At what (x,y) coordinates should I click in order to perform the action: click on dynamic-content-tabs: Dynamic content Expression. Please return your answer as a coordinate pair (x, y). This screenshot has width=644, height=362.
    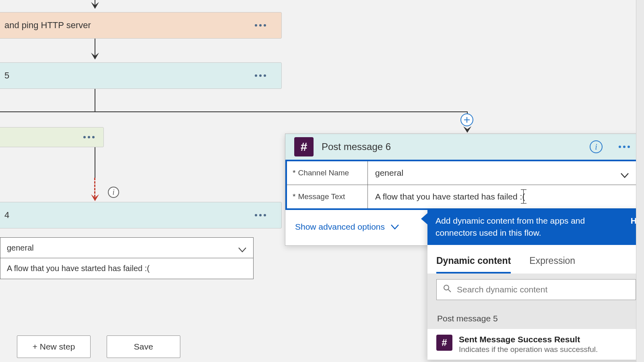
    Looking at the image, I should click on (536, 259).